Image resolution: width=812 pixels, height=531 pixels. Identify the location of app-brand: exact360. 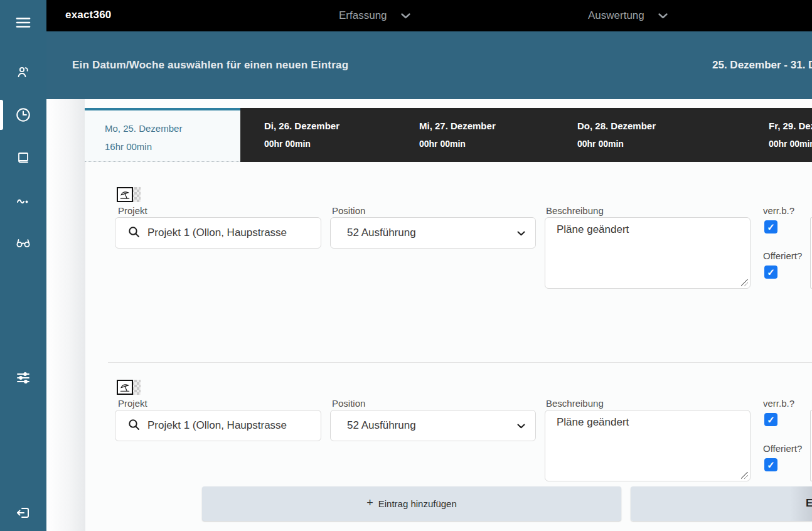
(88, 15).